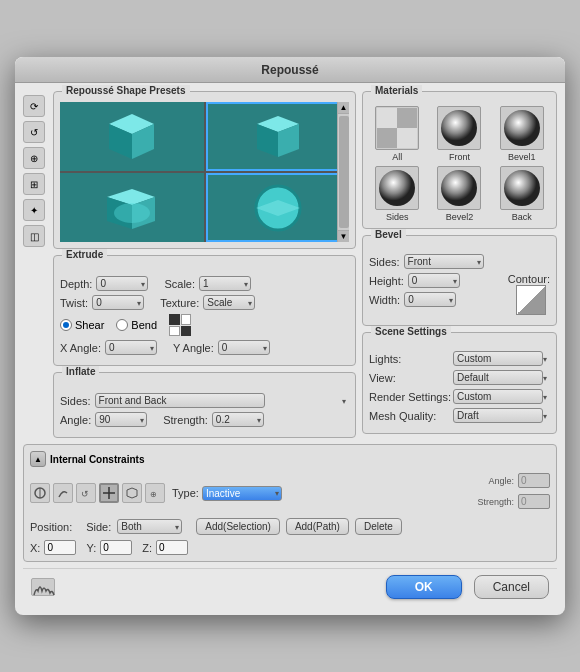  What do you see at coordinates (498, 378) in the screenshot?
I see `view-select: Default` at bounding box center [498, 378].